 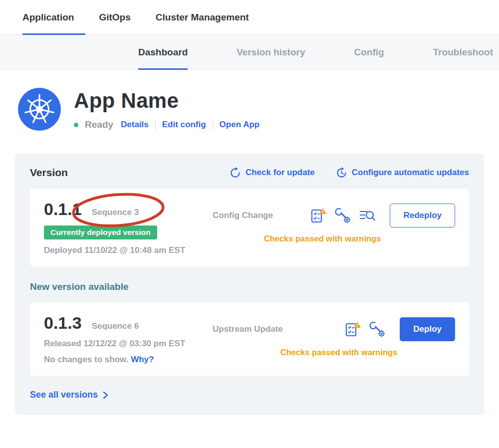 What do you see at coordinates (250, 173) in the screenshot?
I see `version-section-header: Version Check for update` at bounding box center [250, 173].